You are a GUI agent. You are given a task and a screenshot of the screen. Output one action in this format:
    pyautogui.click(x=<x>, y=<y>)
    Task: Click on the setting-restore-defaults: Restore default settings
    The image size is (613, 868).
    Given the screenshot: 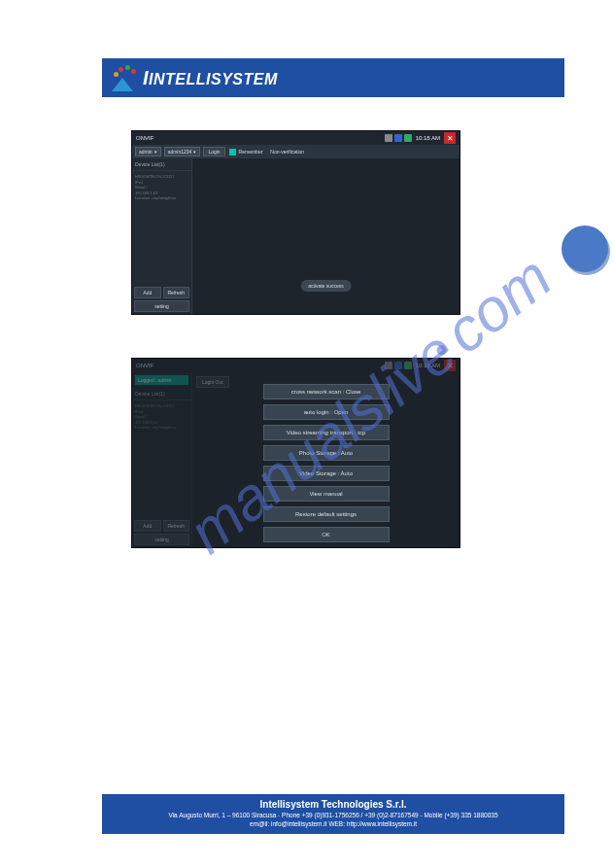 What is the action you would take?
    pyautogui.click(x=326, y=514)
    